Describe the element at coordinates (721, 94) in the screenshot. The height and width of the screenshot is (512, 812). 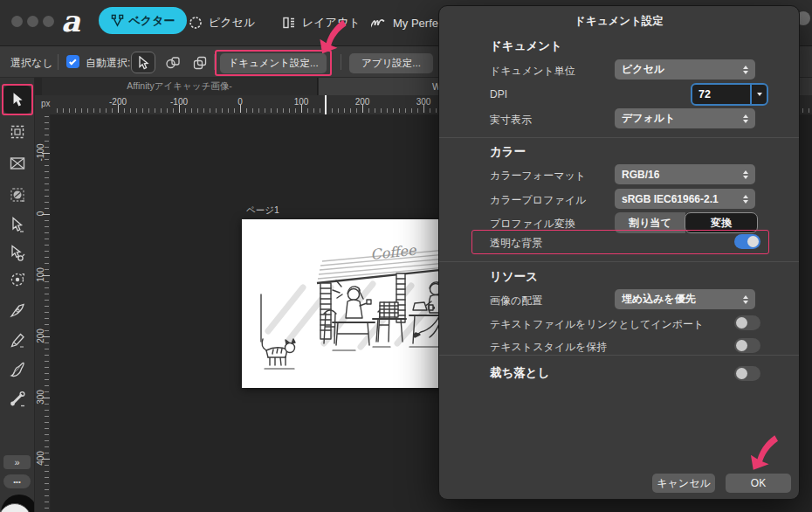
I see `dpi-input: 72` at that location.